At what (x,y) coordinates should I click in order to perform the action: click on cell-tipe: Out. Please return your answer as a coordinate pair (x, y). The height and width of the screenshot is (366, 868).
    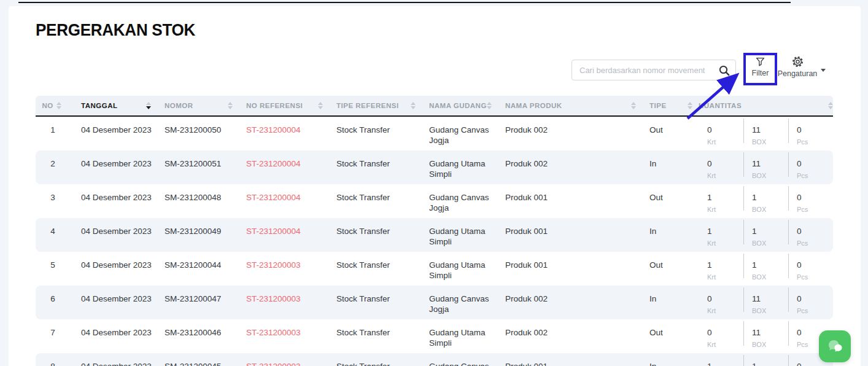
    Looking at the image, I should click on (670, 269).